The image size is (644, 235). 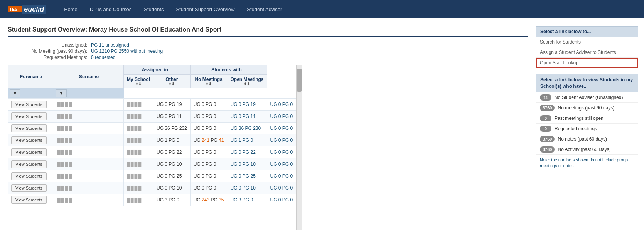 I want to click on sidebar-note: Note: the numbers shown do not include g…, so click(x=587, y=163).